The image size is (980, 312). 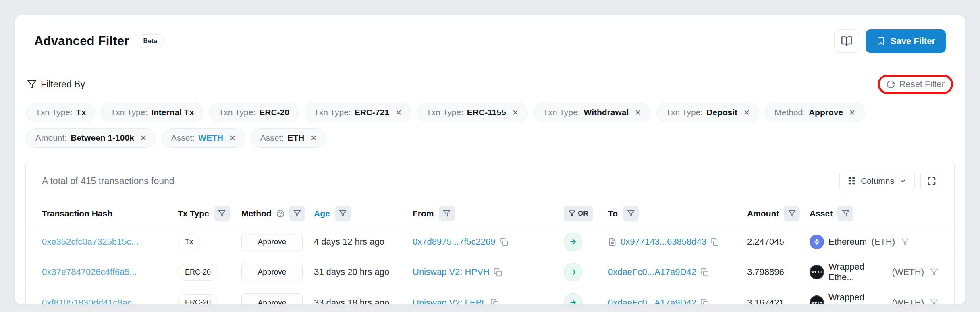 I want to click on beta-badge: Beta, so click(x=151, y=41).